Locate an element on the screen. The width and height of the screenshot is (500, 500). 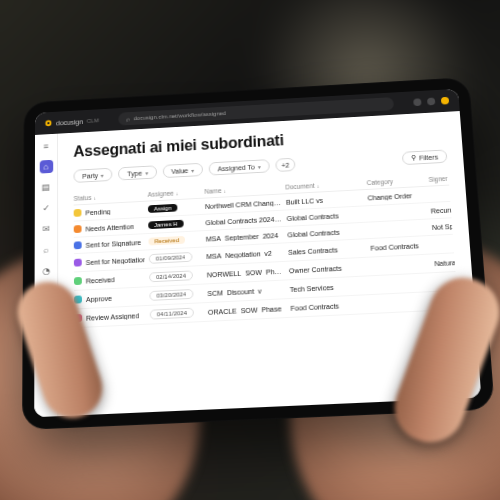
cell-category: Food Contracts is located at coordinates (400, 246).